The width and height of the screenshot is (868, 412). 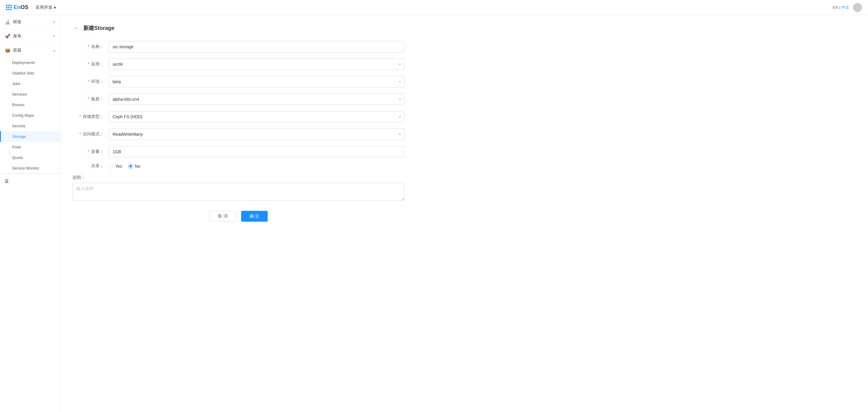 What do you see at coordinates (80, 116) in the screenshot?
I see `required-star-storage-type: *` at bounding box center [80, 116].